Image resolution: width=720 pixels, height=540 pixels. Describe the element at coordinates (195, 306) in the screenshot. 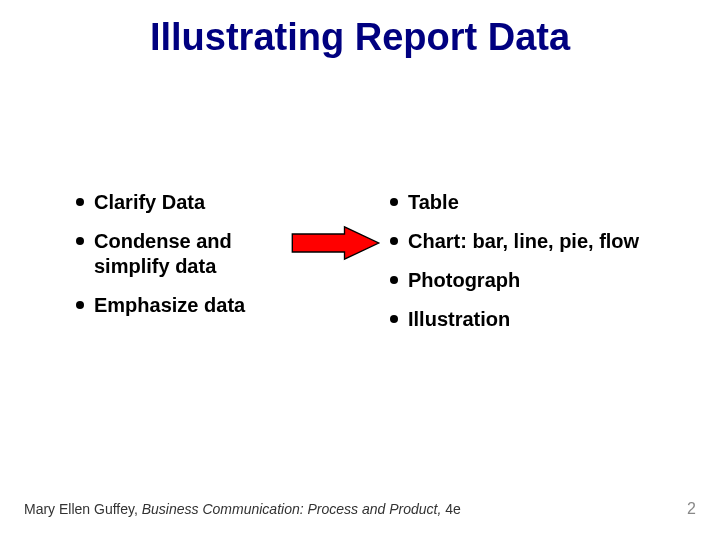

I see `bullet-text: Emphasize data` at that location.